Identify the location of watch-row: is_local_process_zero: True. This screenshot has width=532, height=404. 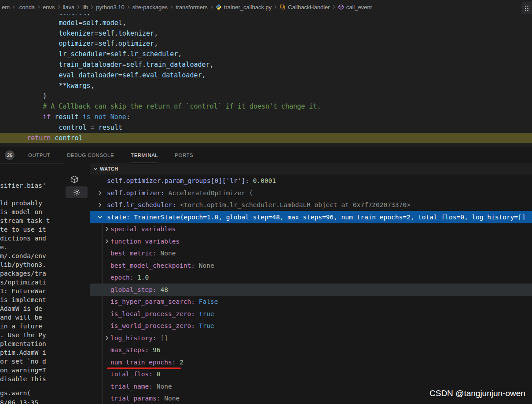
(311, 314).